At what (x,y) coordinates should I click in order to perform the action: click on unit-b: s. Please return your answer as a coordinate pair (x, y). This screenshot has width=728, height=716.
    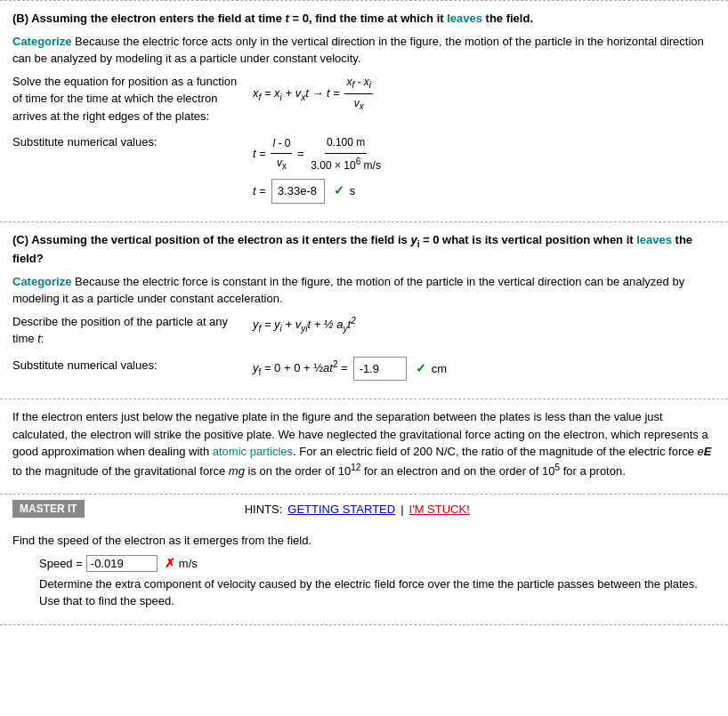
    Looking at the image, I should click on (352, 190).